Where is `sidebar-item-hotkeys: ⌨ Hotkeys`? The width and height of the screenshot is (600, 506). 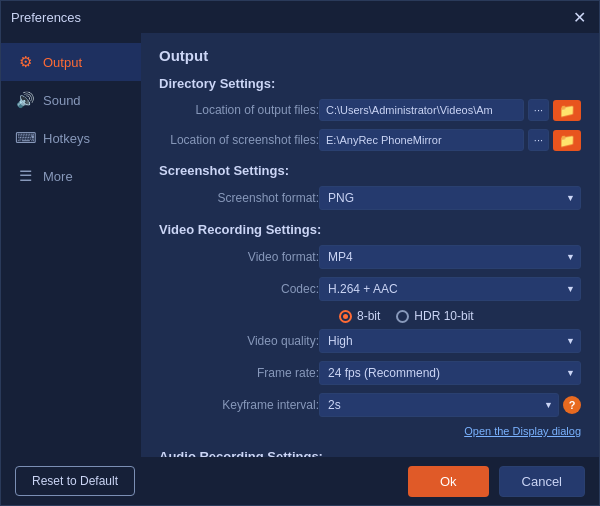 sidebar-item-hotkeys: ⌨ Hotkeys is located at coordinates (71, 138).